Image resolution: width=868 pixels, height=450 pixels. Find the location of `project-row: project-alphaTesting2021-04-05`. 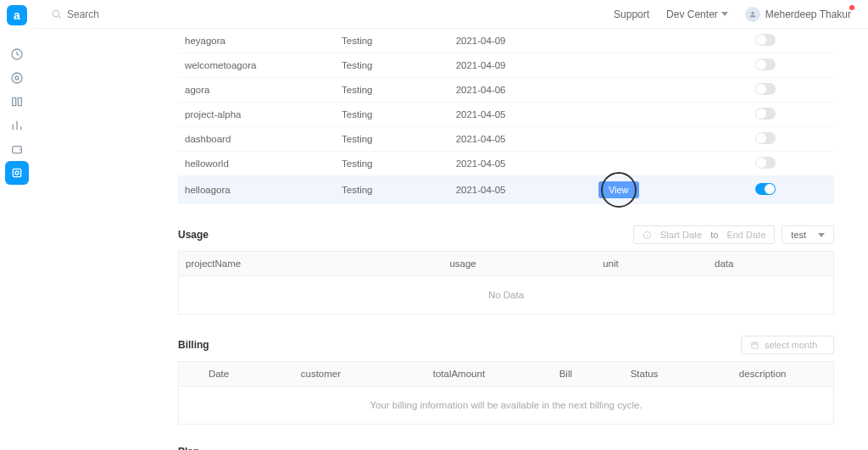

project-row: project-alphaTesting2021-04-05 is located at coordinates (506, 115).